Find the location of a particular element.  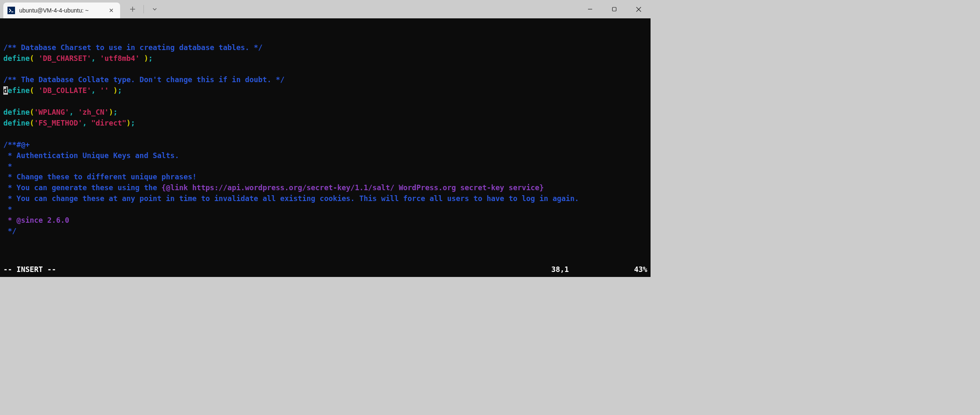

new-tab-button is located at coordinates (133, 9).